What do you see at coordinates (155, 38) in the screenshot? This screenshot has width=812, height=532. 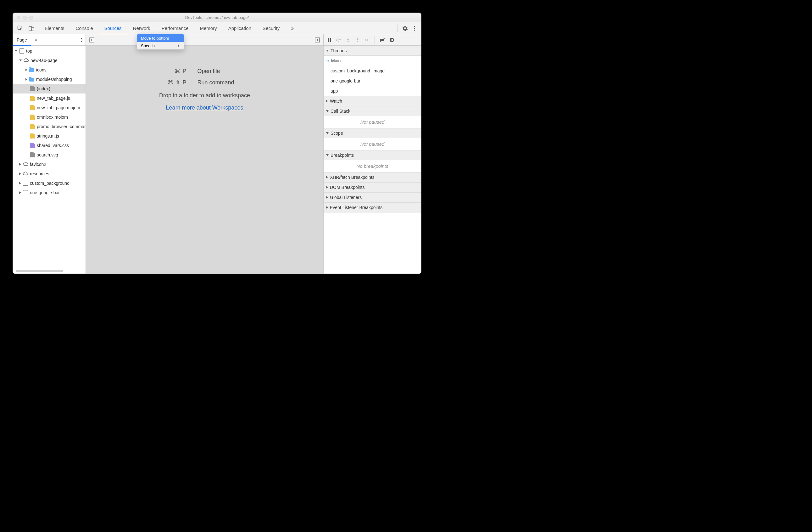 I see `ctx-label: Move to bottom` at bounding box center [155, 38].